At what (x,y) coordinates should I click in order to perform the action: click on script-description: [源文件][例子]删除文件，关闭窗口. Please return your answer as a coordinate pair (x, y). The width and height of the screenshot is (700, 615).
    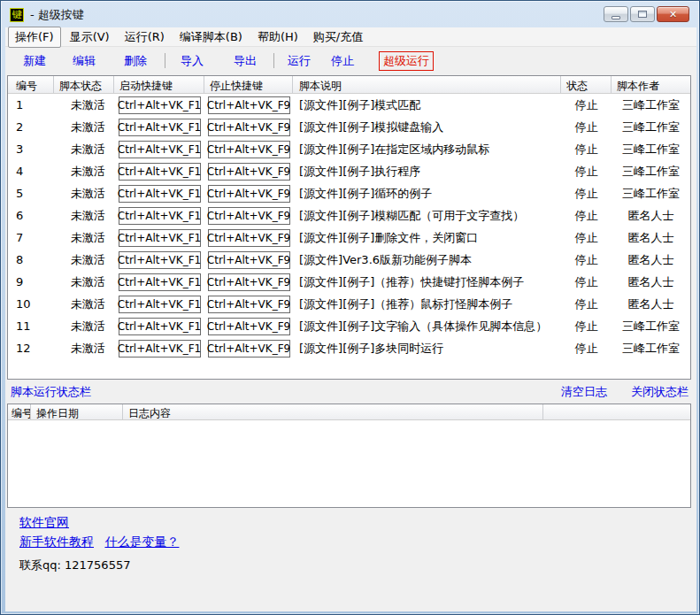
    Looking at the image, I should click on (427, 238).